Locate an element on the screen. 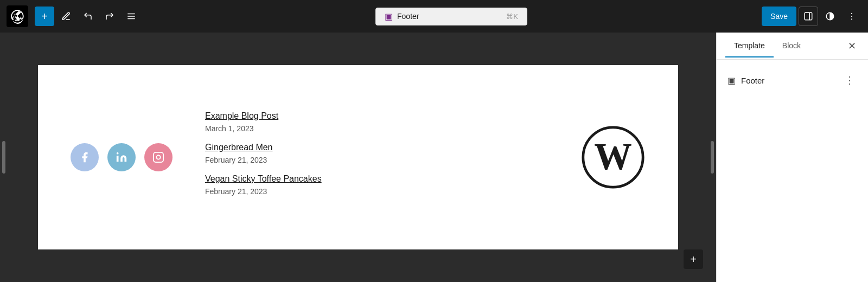 Image resolution: width=868 pixels, height=282 pixels. list-view-button is located at coordinates (131, 16).